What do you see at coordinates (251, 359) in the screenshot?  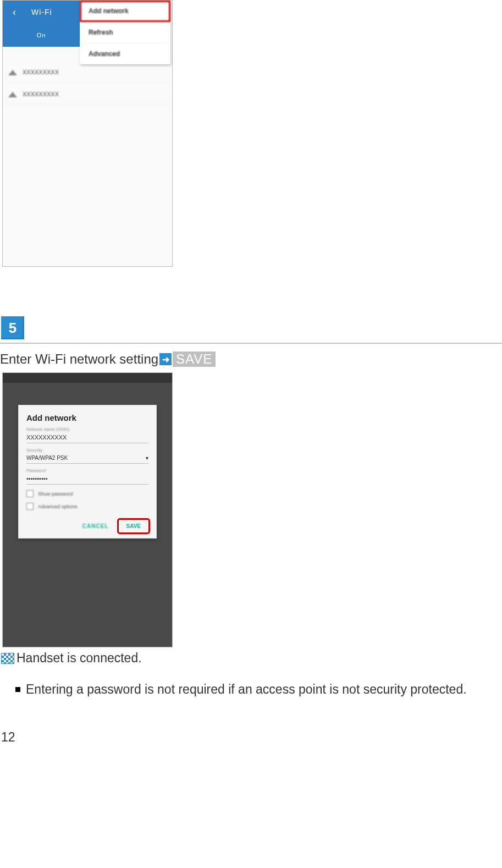 I see `instruction-line: Enter Wi-Fi network setting ➜ SAVE` at bounding box center [251, 359].